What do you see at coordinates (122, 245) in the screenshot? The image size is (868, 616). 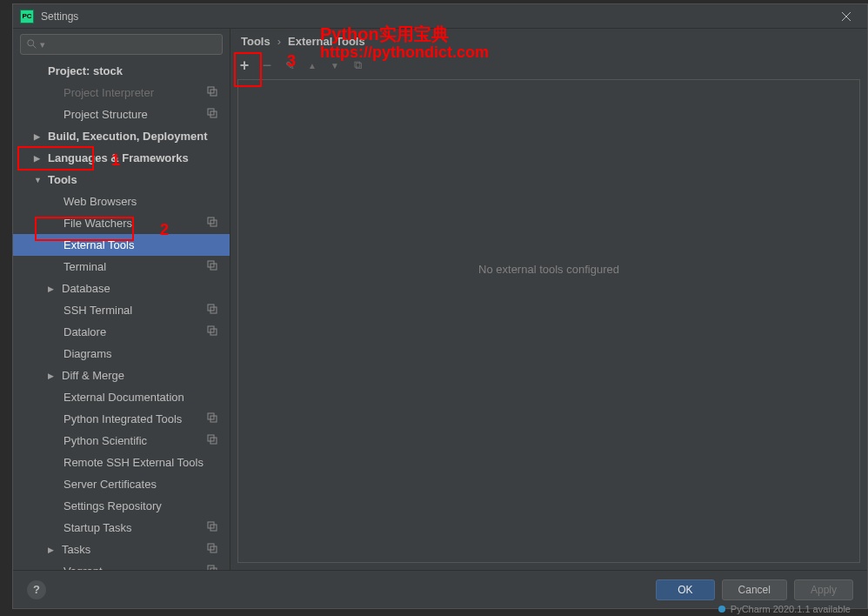 I see `sidebar-item-external-tools: External Tools` at bounding box center [122, 245].